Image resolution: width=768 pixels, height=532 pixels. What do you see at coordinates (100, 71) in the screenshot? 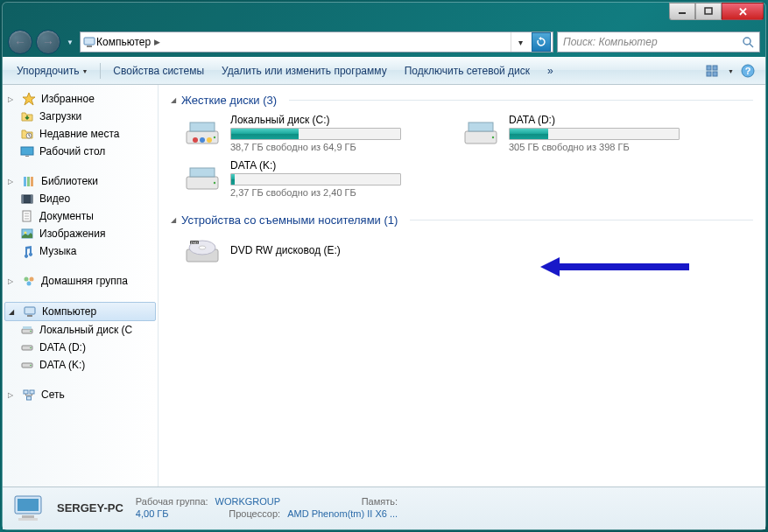
I see `separator` at bounding box center [100, 71].